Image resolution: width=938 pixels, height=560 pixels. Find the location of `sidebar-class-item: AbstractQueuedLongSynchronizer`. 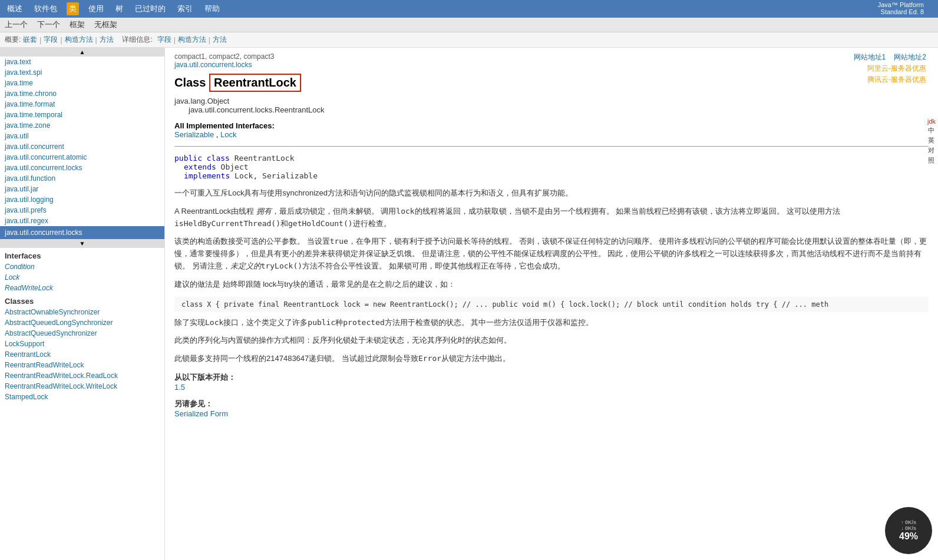

sidebar-class-item: AbstractQueuedLongSynchronizer is located at coordinates (82, 323).